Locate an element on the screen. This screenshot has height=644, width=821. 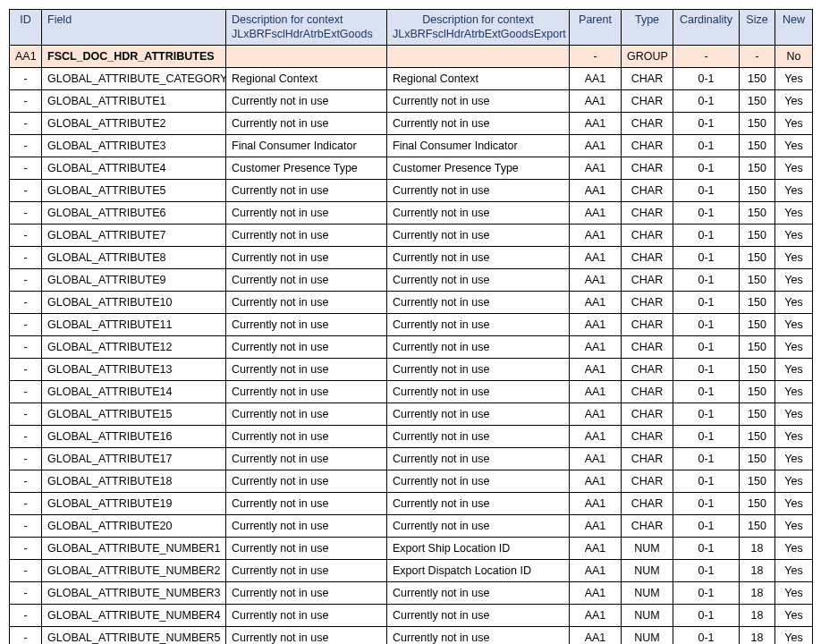
table-row: -GLOBAL_ATTRIBUTE16Currently not in useC… is located at coordinates (411, 436).